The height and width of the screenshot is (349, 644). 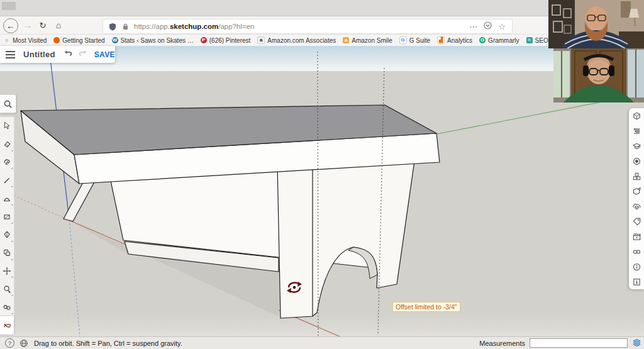 I want to click on menu-icon, so click(x=10, y=55).